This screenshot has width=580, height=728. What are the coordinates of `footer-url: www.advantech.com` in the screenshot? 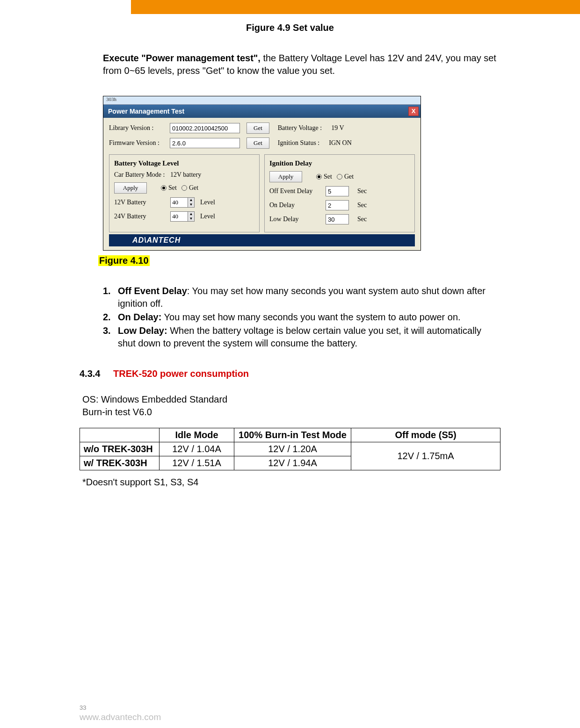 It's located at (120, 717).